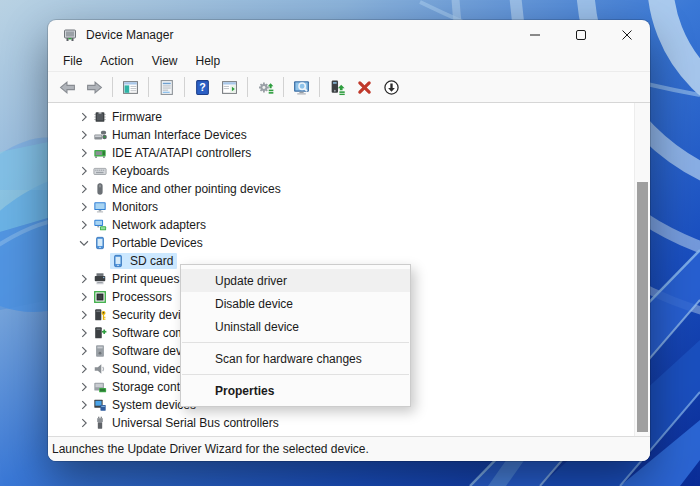 Image resolution: width=700 pixels, height=486 pixels. Describe the element at coordinates (202, 88) in the screenshot. I see `help-icon: ?` at that location.